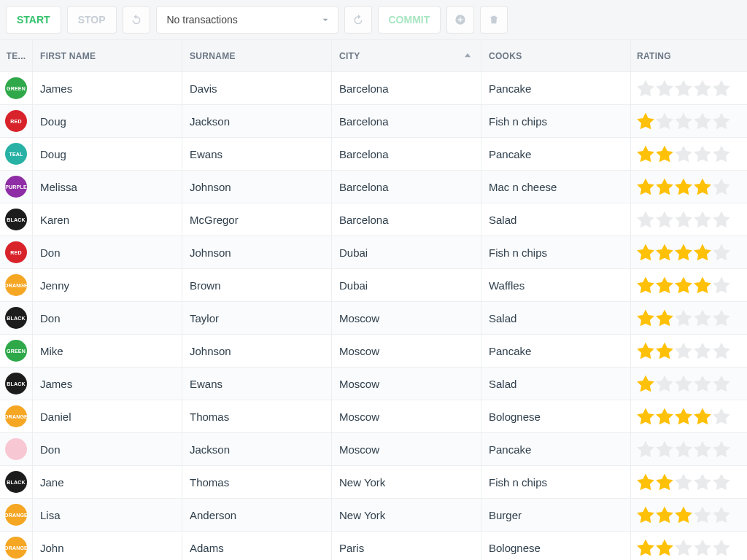 This screenshot has height=560, width=747. What do you see at coordinates (374, 545) in the screenshot?
I see `table-row: ORANGEJohnAdamsParisBolognese` at bounding box center [374, 545].